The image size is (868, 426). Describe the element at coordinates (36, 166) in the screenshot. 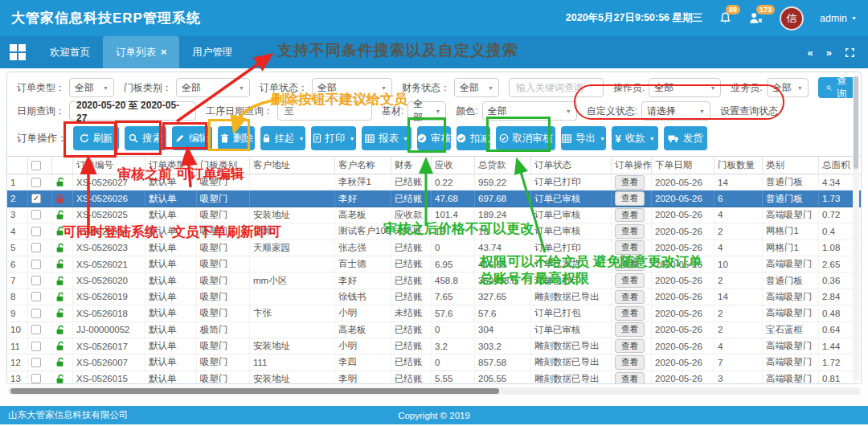

I see `select-all-checkbox` at that location.